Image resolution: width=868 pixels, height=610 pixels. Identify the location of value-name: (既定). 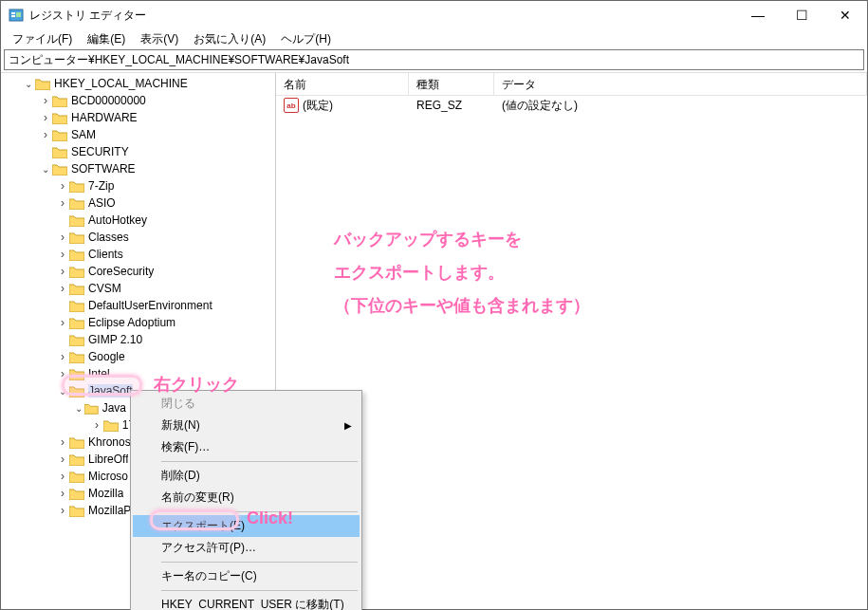
(318, 106).